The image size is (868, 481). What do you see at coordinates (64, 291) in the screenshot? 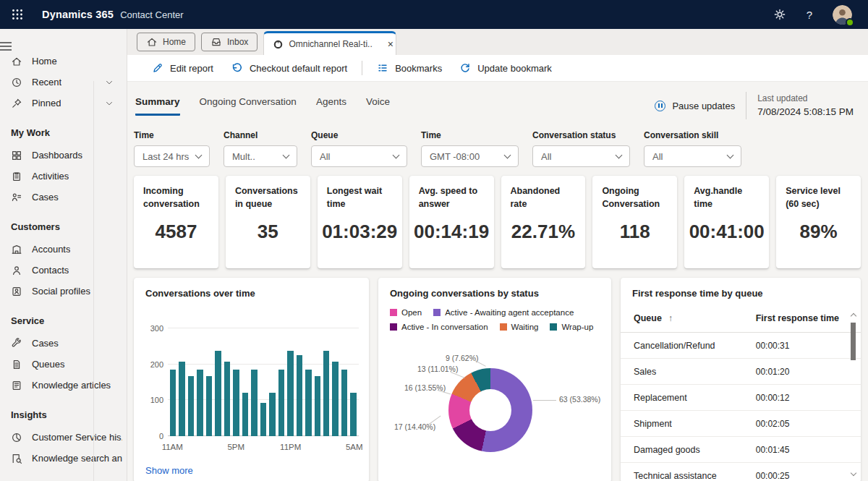
I see `sidebar-item-social-profiles: Social profiles` at bounding box center [64, 291].